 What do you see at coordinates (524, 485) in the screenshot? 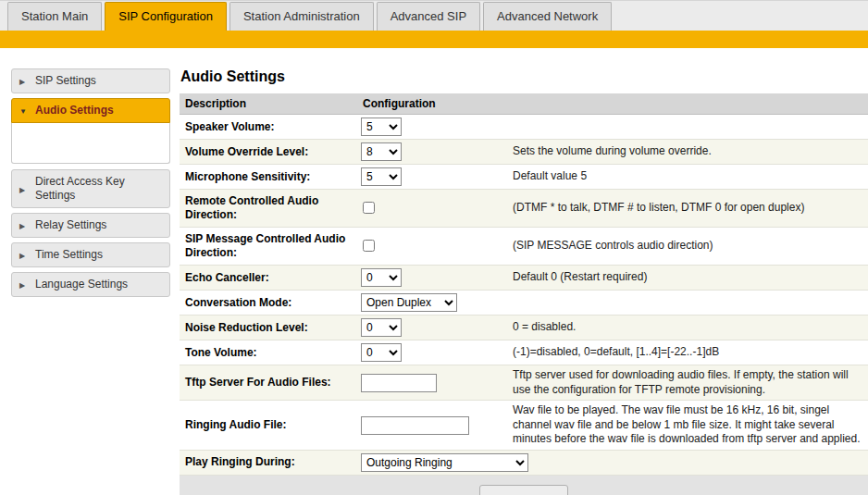
I see `save-row: Save` at bounding box center [524, 485].